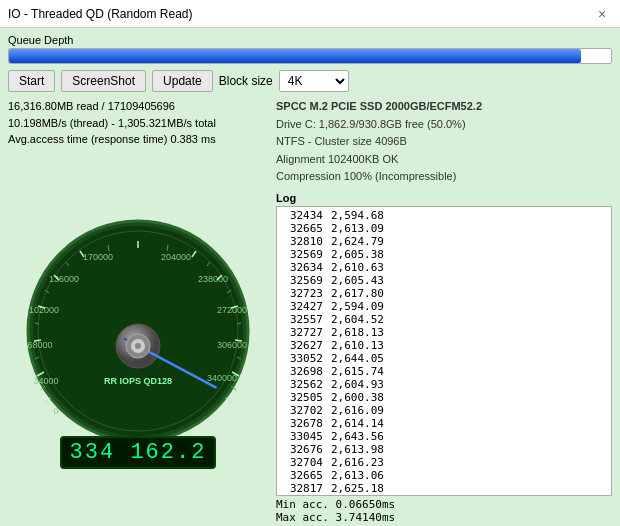 The image size is (620, 526). What do you see at coordinates (444, 306) in the screenshot?
I see `log-row: 324272,594.09` at bounding box center [444, 306].